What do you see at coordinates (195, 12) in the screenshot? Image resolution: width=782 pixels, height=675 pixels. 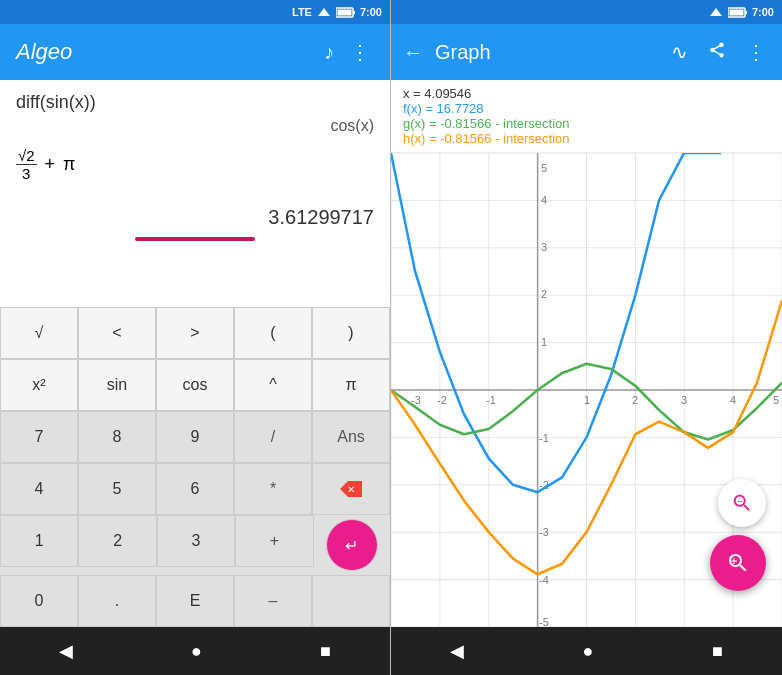 I see `status-bar-left: LTE 7:00` at bounding box center [195, 12].